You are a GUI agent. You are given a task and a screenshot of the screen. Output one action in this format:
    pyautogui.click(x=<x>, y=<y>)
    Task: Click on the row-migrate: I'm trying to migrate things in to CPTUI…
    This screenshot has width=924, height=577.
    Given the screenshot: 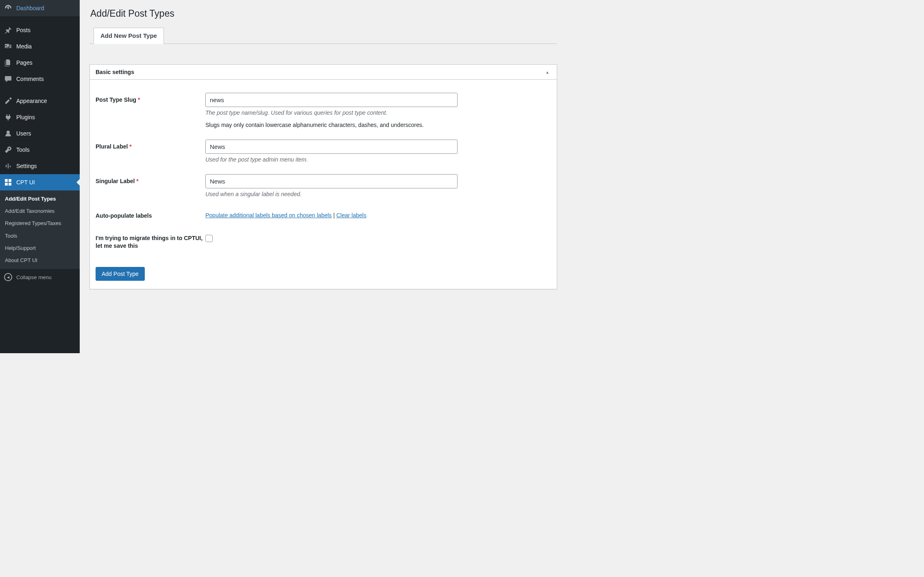 What is the action you would take?
    pyautogui.click(x=323, y=240)
    